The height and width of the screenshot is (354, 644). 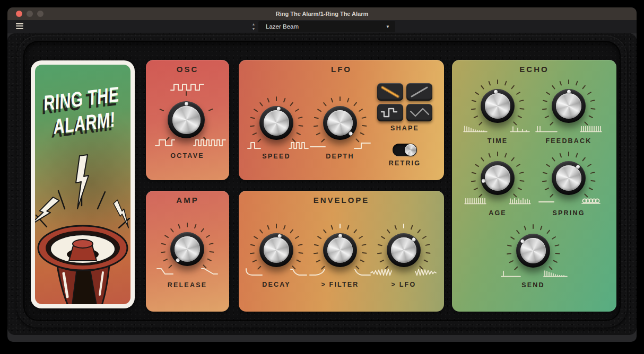 I want to click on feedback-right-icon, so click(x=591, y=129).